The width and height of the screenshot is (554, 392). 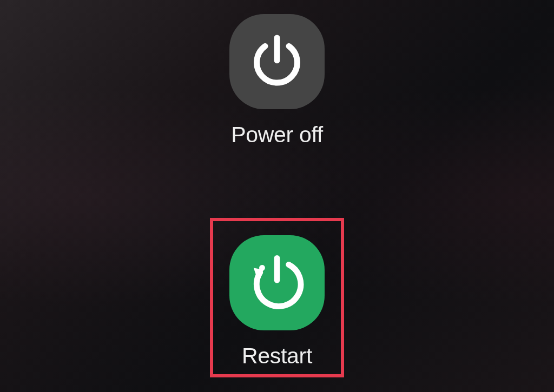 What do you see at coordinates (277, 283) in the screenshot?
I see `restart-icon-box` at bounding box center [277, 283].